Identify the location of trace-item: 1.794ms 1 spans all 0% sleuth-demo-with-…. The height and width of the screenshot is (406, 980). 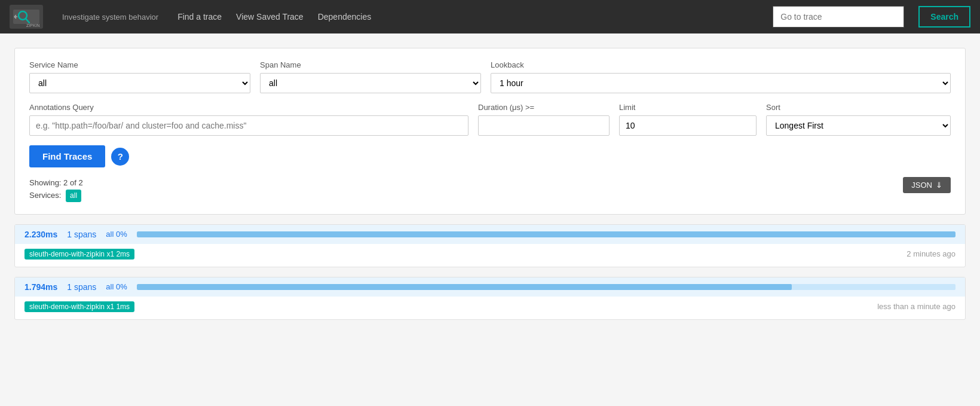
(490, 298).